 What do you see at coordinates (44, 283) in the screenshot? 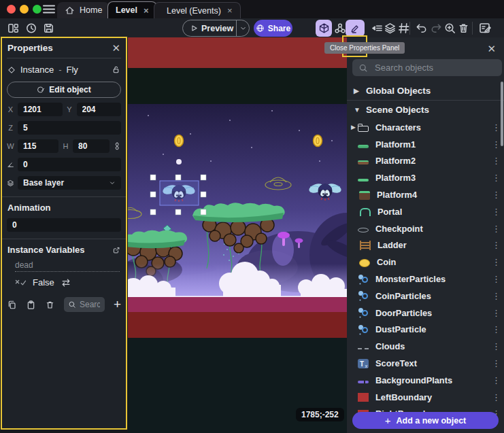
I see `variable-value: False` at bounding box center [44, 283].